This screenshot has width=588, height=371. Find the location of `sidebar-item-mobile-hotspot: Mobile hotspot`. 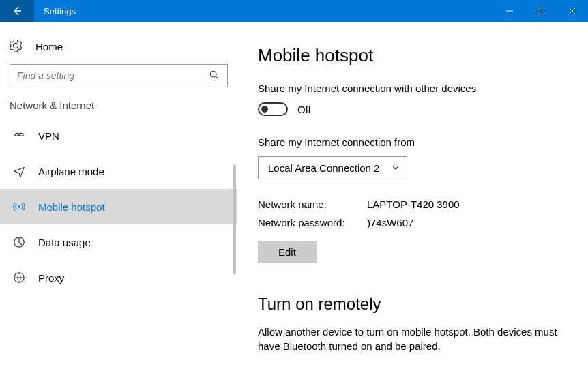

sidebar-item-mobile-hotspot: Mobile hotspot is located at coordinates (119, 207).